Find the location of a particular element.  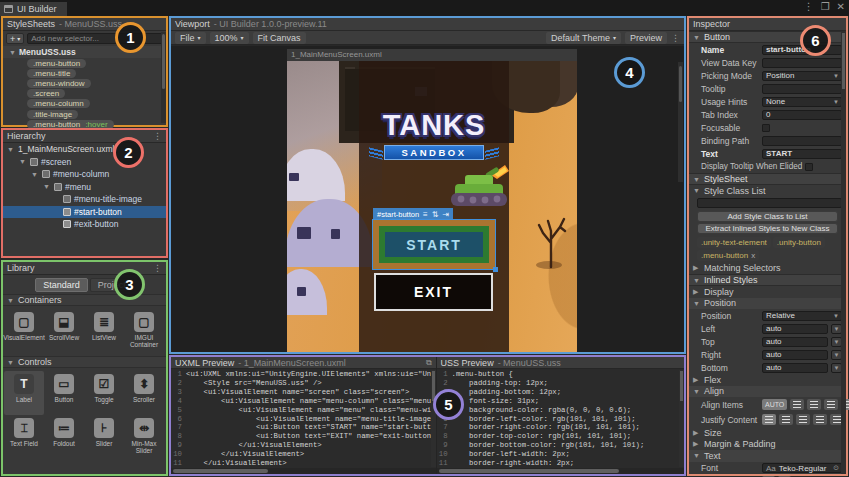

class-pill-unity-text-element: .unity-text-element is located at coordinates (734, 242).